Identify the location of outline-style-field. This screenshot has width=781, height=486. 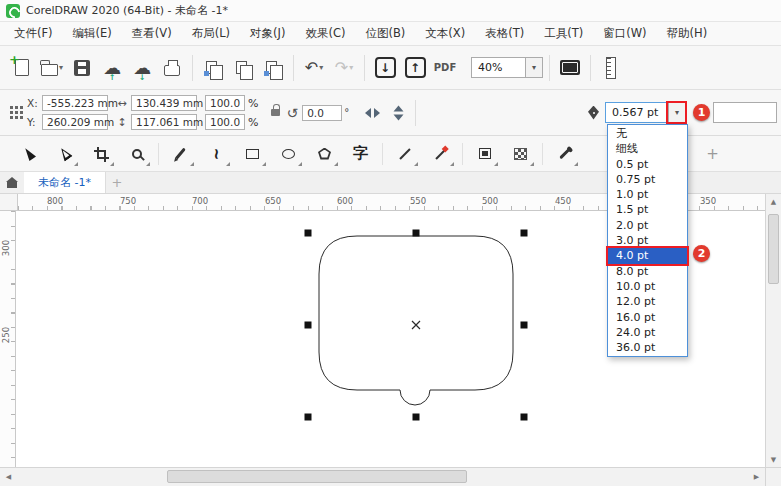
(745, 112).